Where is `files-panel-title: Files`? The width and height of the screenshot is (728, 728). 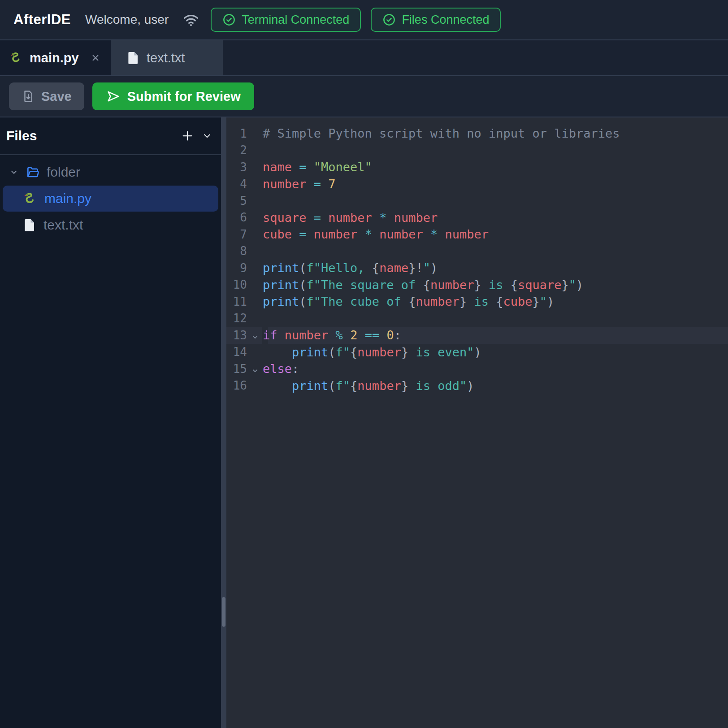
files-panel-title: Files is located at coordinates (22, 136).